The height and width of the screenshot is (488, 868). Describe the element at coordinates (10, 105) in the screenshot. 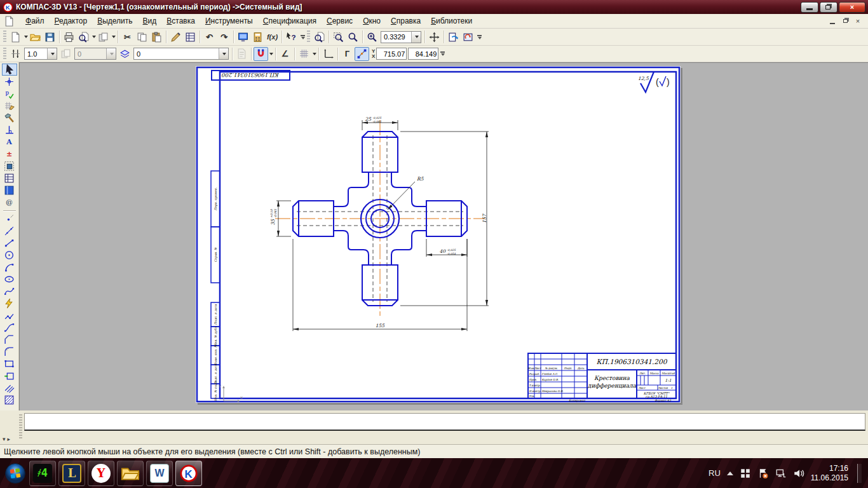

I see `panel-editing` at that location.